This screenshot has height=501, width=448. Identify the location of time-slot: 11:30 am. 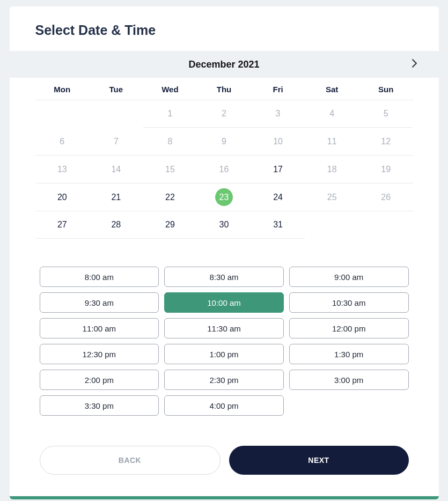
(224, 328).